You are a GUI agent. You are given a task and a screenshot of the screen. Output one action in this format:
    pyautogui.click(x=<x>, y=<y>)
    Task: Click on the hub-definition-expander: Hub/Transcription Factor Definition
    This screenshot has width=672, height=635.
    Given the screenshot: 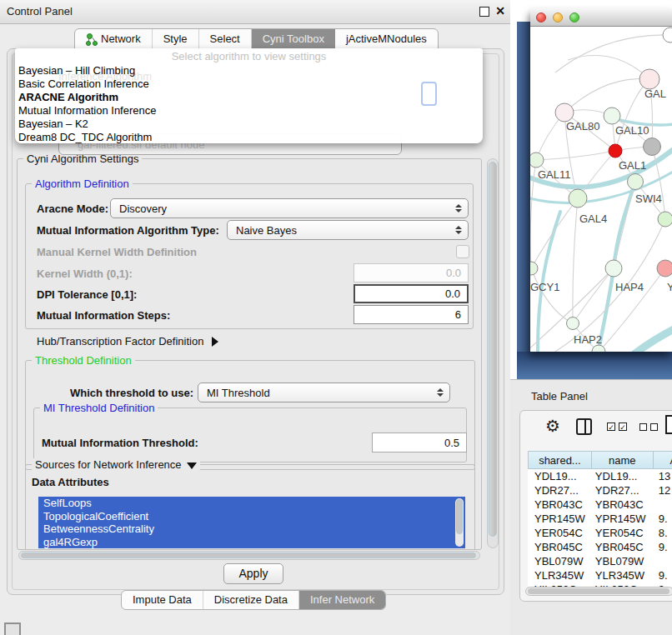 What is the action you would take?
    pyautogui.click(x=128, y=341)
    